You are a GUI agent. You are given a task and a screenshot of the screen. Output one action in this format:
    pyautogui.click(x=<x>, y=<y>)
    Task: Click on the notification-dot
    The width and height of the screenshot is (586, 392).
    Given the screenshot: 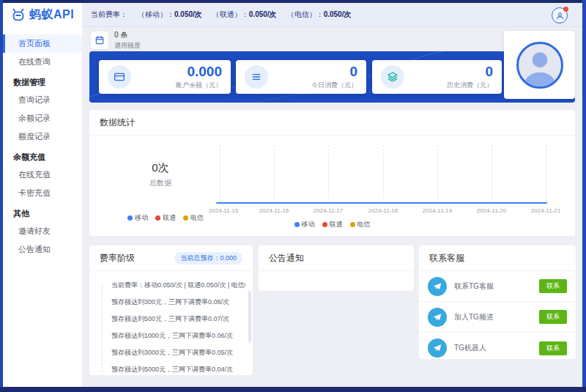 What is the action you would take?
    pyautogui.click(x=565, y=9)
    